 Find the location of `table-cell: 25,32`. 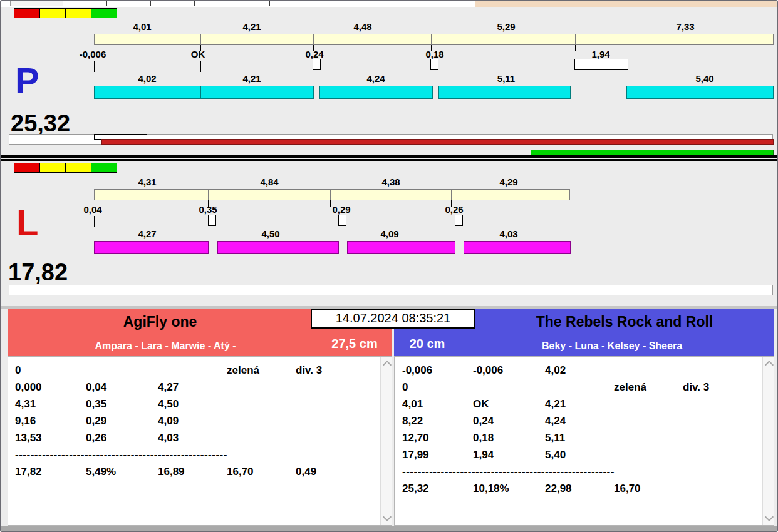

table-cell: 25,32 is located at coordinates (437, 489).